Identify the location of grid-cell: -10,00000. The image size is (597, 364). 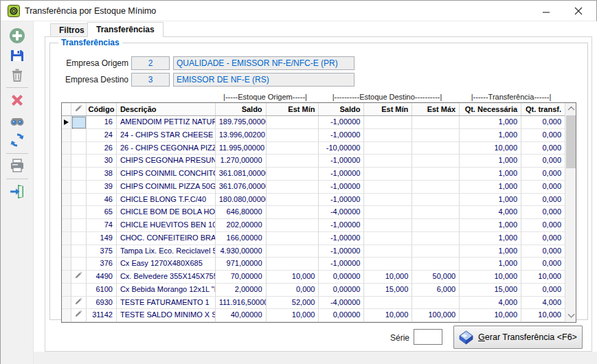
(341, 148).